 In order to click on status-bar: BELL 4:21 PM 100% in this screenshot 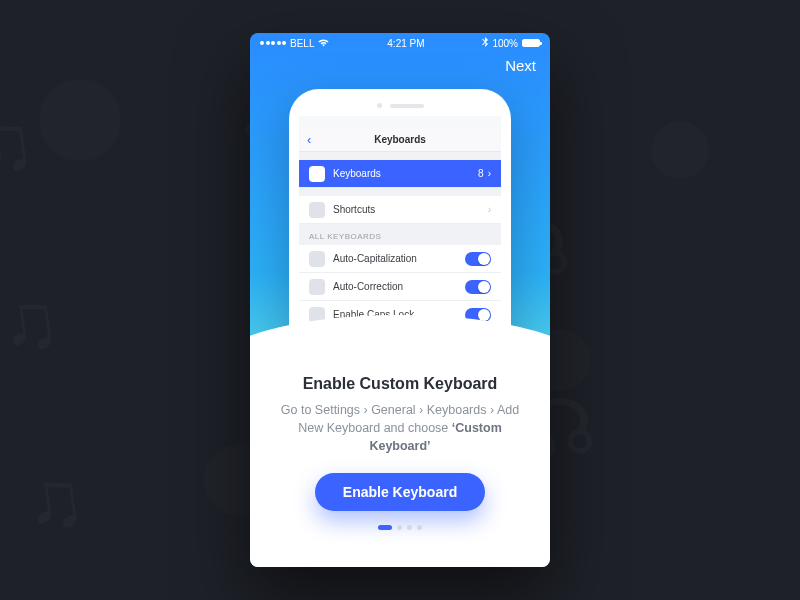, I will do `click(400, 42)`.